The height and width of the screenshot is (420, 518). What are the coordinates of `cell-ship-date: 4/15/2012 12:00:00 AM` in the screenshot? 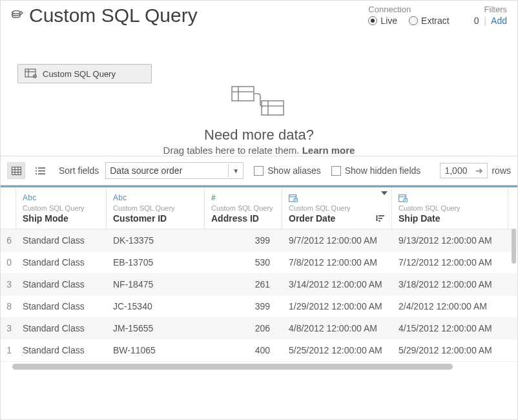 It's located at (450, 328).